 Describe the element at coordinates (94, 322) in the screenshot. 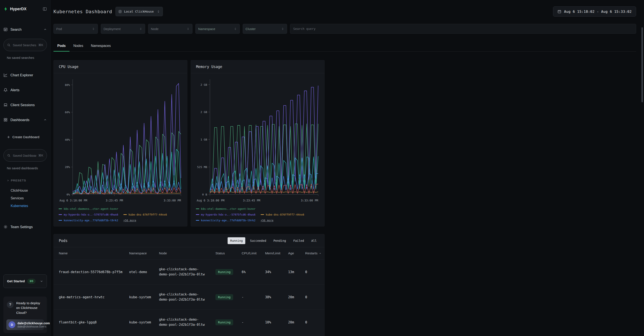

I see `cell-name: fluentbit-gke-lggq8` at that location.